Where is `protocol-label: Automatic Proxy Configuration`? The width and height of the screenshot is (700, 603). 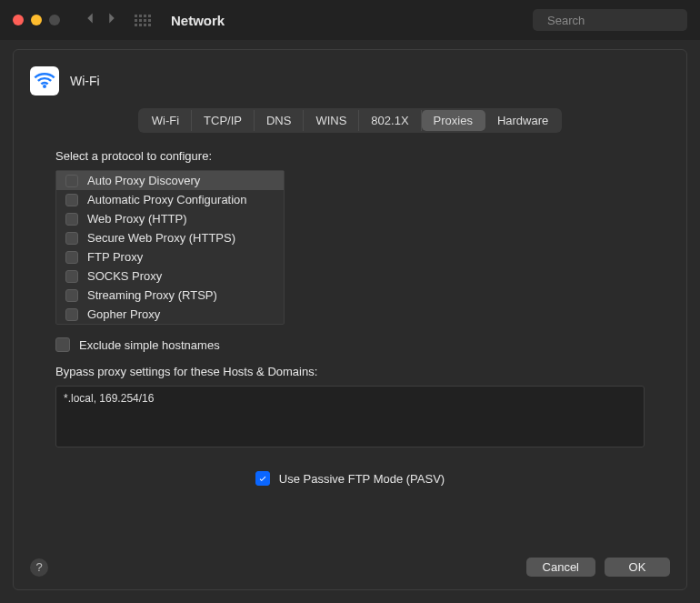 protocol-label: Automatic Proxy Configuration is located at coordinates (167, 200).